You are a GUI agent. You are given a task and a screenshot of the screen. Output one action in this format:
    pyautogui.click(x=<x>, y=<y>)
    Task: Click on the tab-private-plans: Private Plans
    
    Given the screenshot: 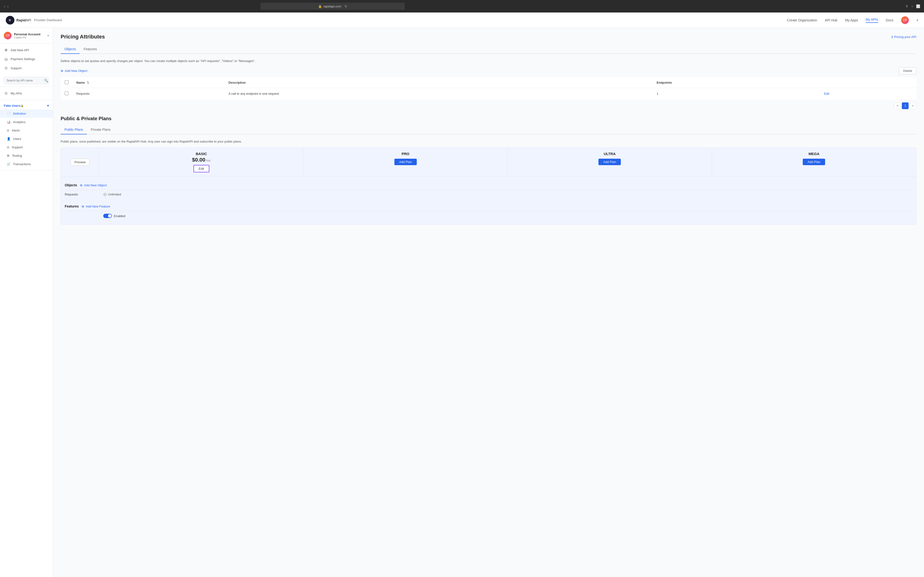 What is the action you would take?
    pyautogui.click(x=101, y=130)
    